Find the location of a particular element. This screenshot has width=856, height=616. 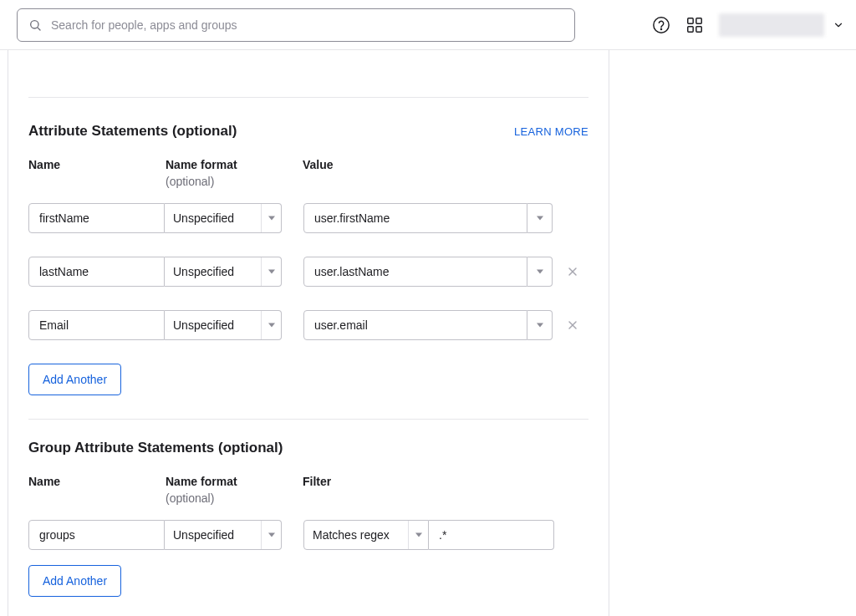

add-group-attribute-button: Add Another is located at coordinates (75, 581).